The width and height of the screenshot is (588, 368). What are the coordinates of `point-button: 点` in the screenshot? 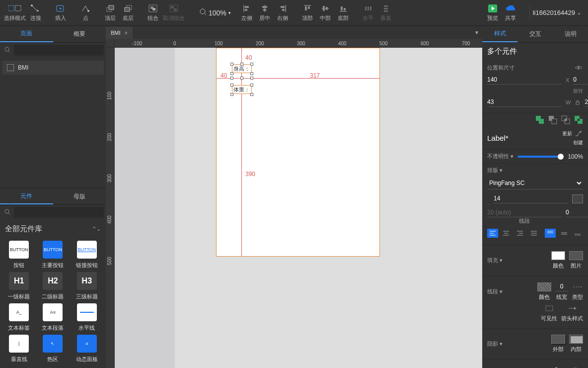 It's located at (85, 13).